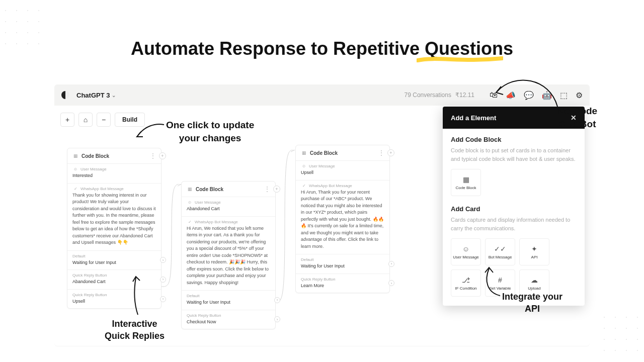 The height and width of the screenshot is (362, 644). Describe the element at coordinates (322, 49) in the screenshot. I see `hero-title: Automate Response to Repetitive Question…` at that location.